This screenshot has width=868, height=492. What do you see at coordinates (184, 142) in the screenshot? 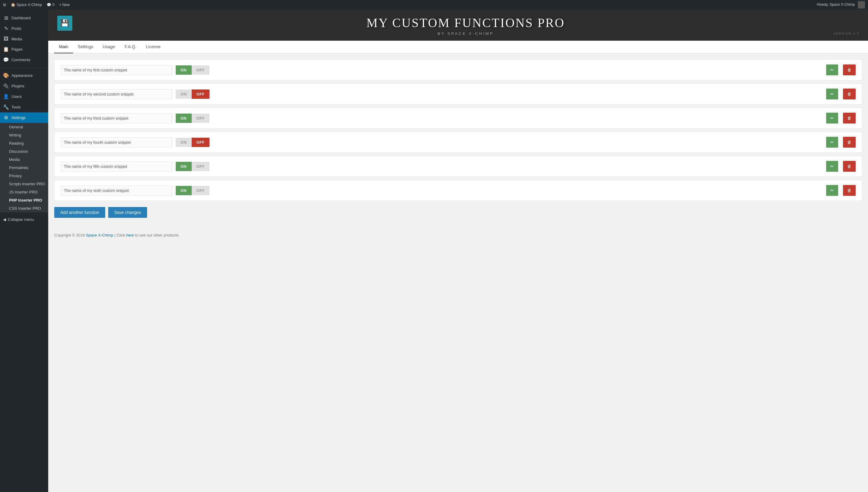
I see `toggle-on-4: ON` at bounding box center [184, 142].